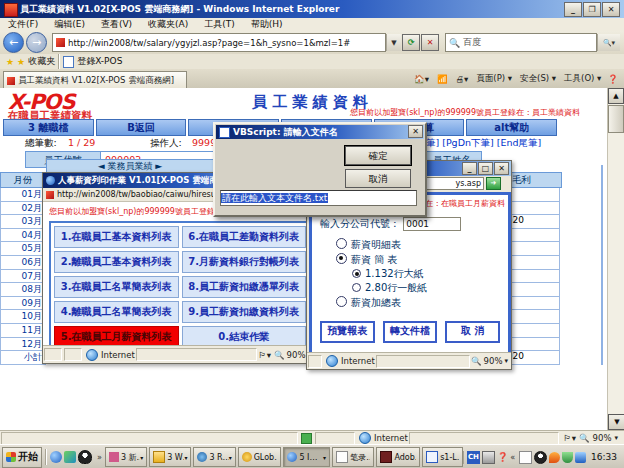 The image size is (624, 468). Describe the element at coordinates (472, 332) in the screenshot. I see `cancel-button: 取 消` at that location.